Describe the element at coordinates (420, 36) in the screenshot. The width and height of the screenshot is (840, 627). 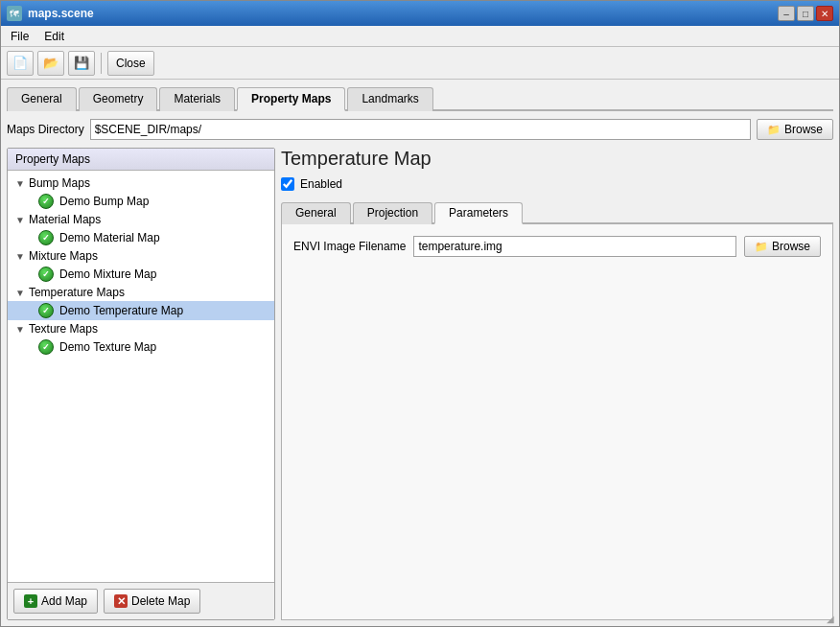
I see `menu-bar: File Edit` at that location.